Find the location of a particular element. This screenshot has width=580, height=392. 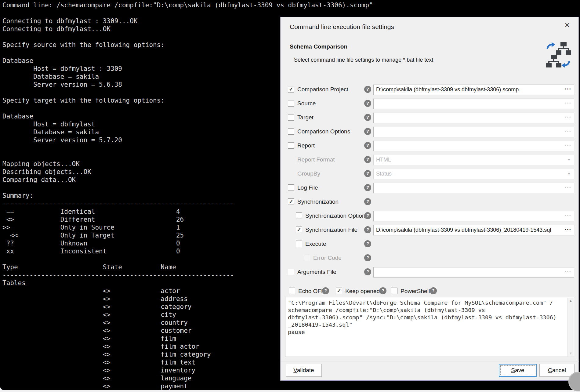

echo-off-checkbox is located at coordinates (292, 291).